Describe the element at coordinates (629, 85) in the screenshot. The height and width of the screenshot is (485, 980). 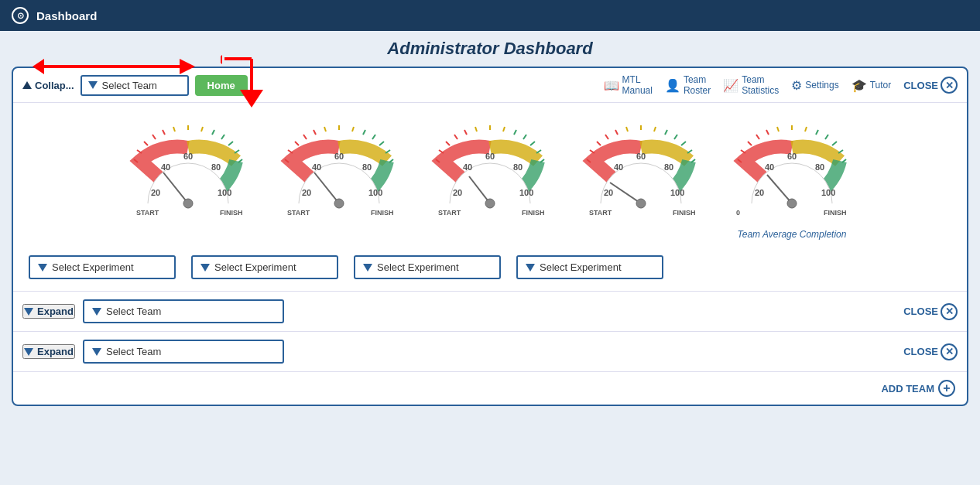
I see `mtl-manual-link: 📖 MTLManual` at that location.